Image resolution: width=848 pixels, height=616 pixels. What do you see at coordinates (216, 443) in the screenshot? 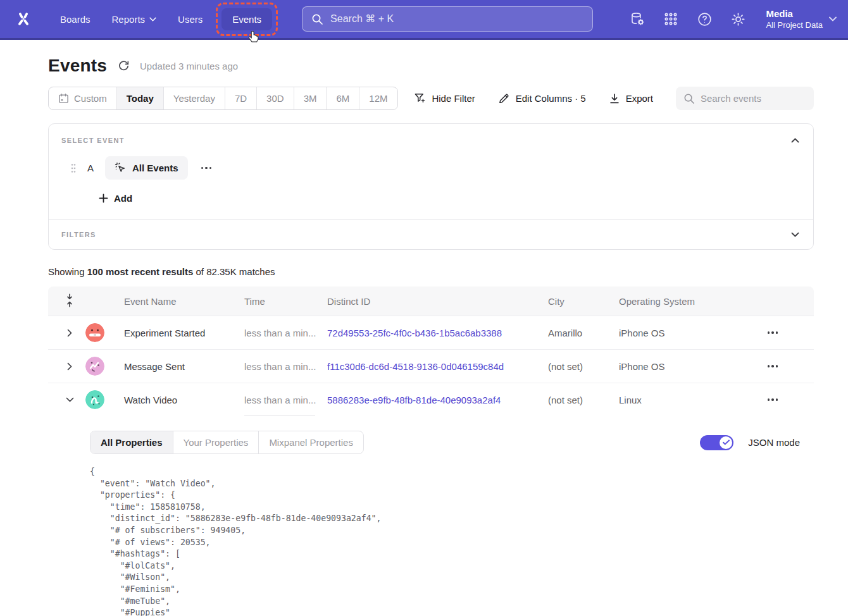
I see `tab-your-properties: Your Properties` at bounding box center [216, 443].